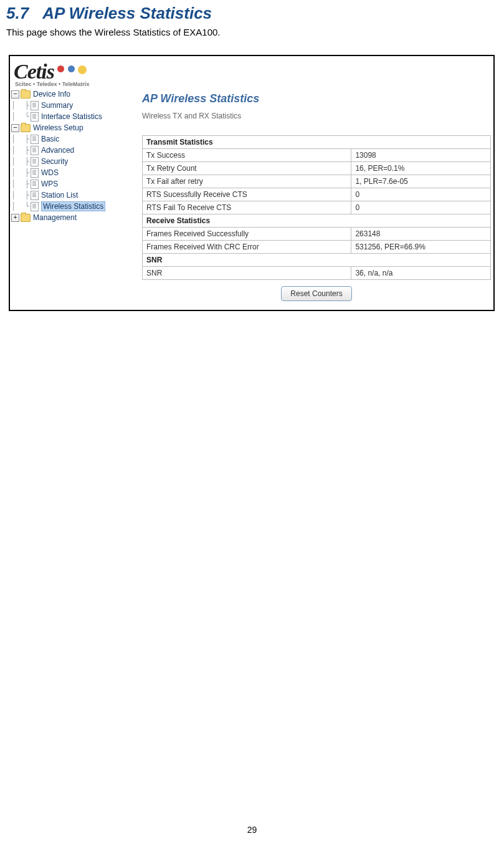 This screenshot has height=841, width=504. I want to click on tree-item-wps: │ ├ WPS, so click(73, 184).